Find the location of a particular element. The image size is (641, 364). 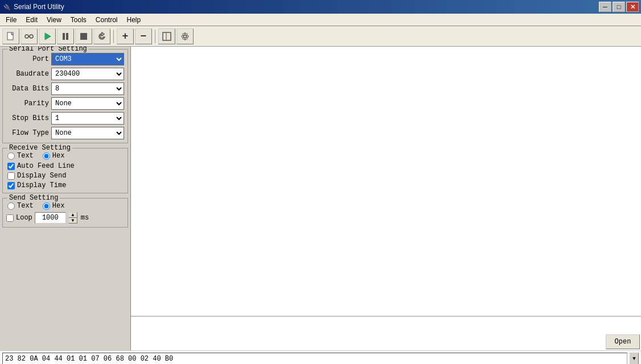

bottom-input-bar: ▼ is located at coordinates (320, 357).